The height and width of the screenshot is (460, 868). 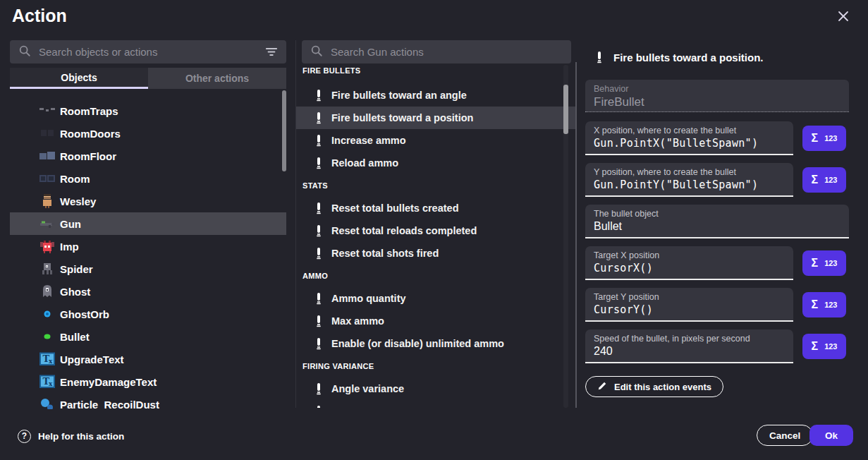 I want to click on tab-other-actions: Other actions, so click(x=217, y=78).